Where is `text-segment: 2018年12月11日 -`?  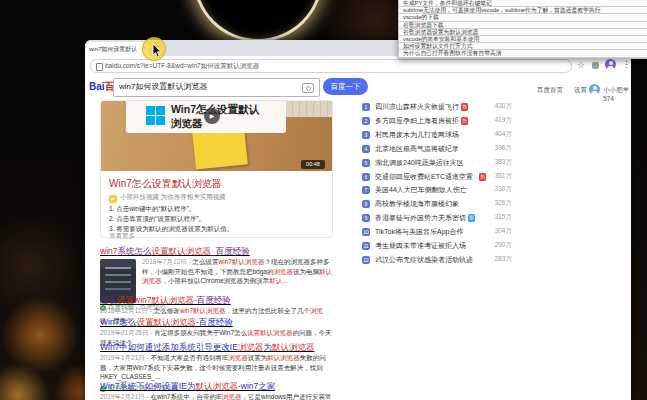
text-segment: 2018年12月11日 - is located at coordinates (127, 310).